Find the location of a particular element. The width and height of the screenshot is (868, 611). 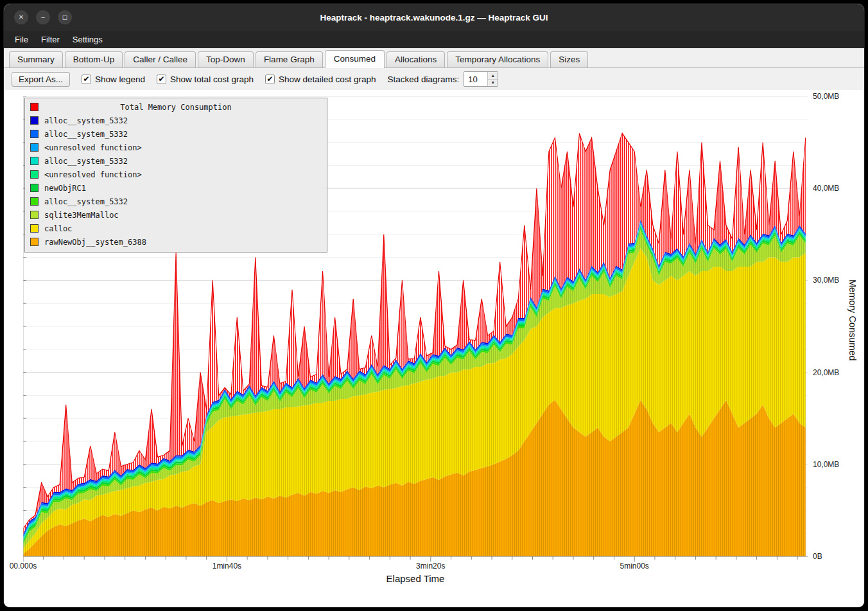

y-tick-0b: 0B is located at coordinates (818, 556).